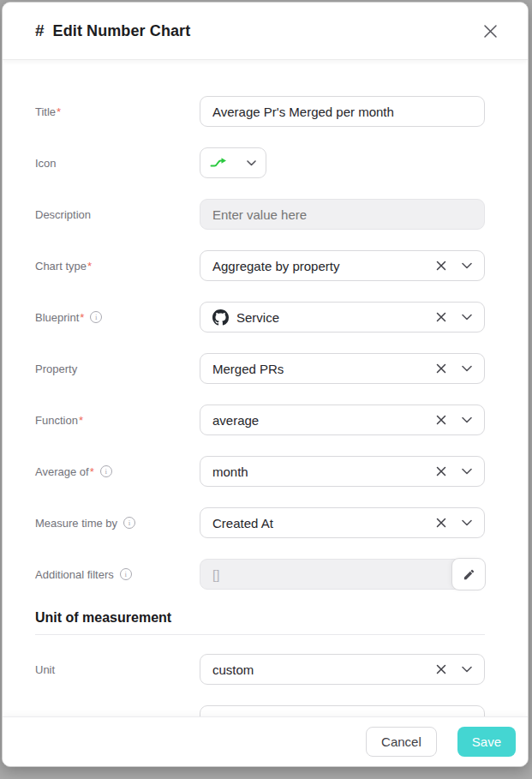 This screenshot has height=779, width=532. What do you see at coordinates (260, 471) in the screenshot?
I see `field-row-average-of: Average of* i month` at bounding box center [260, 471].